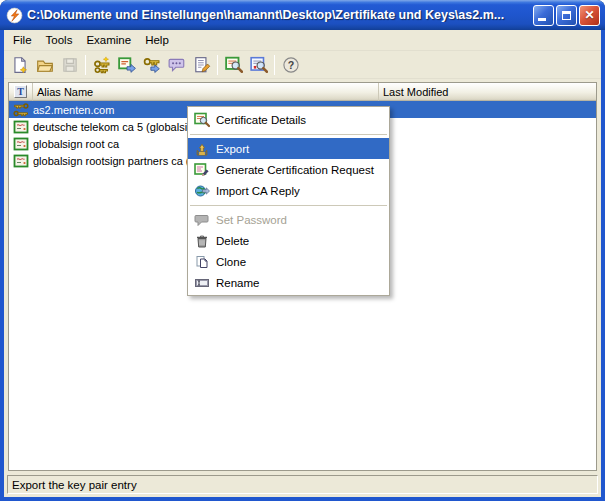 The image size is (605, 501). What do you see at coordinates (288, 120) in the screenshot?
I see `menu-item-certificate-details: Certificate Details` at bounding box center [288, 120].